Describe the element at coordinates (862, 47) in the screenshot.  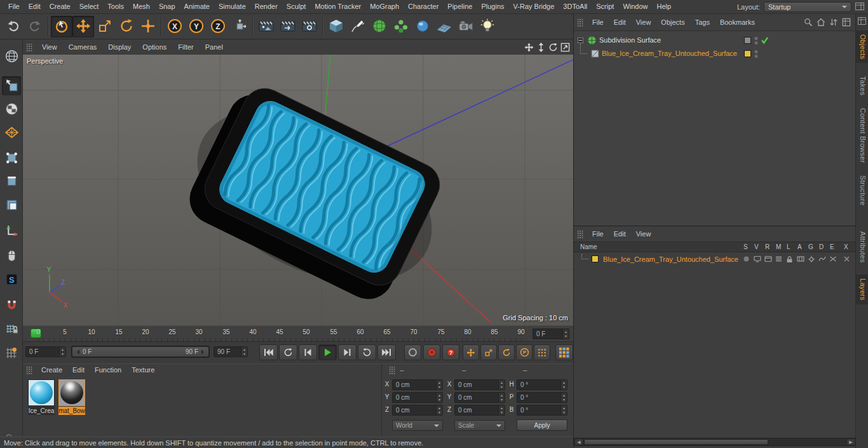
I see `tab-objects: Objects` at that location.